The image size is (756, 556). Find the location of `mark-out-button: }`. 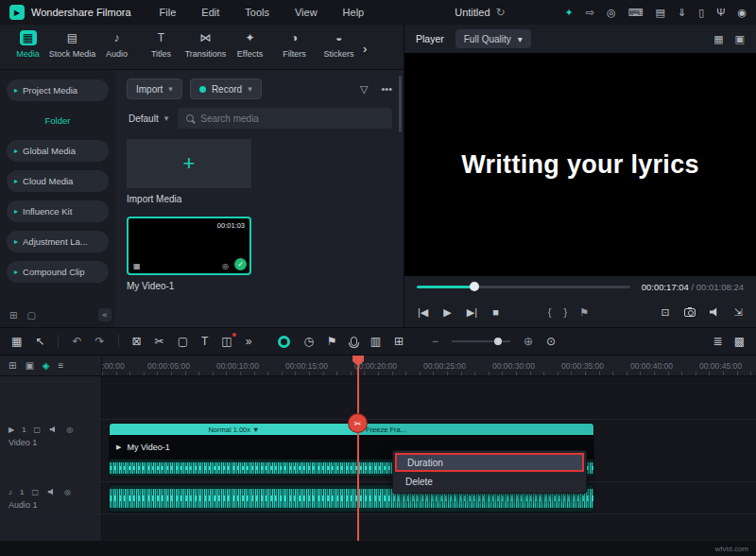

mark-out-button: } is located at coordinates (565, 312).